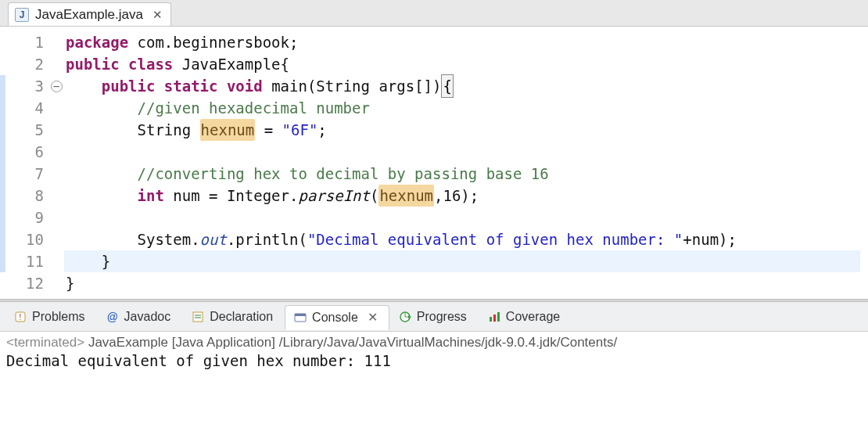  I want to click on progress-icon, so click(405, 317).